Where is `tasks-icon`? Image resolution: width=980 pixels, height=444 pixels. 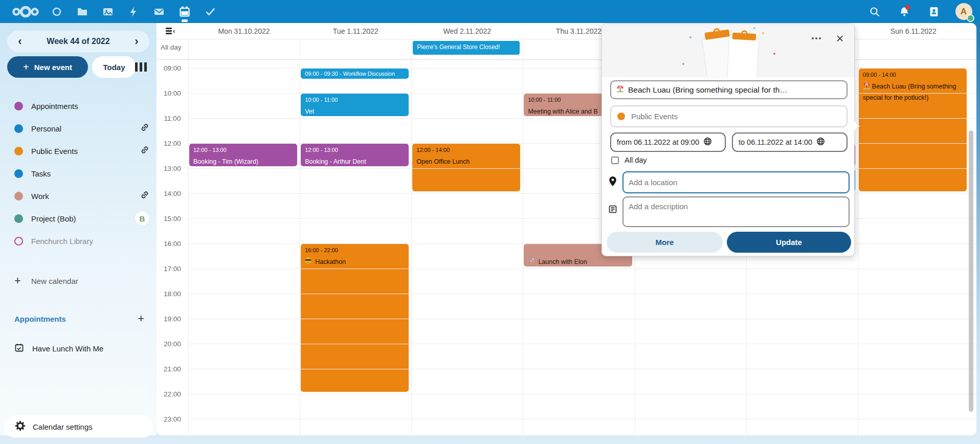
tasks-icon is located at coordinates (210, 11).